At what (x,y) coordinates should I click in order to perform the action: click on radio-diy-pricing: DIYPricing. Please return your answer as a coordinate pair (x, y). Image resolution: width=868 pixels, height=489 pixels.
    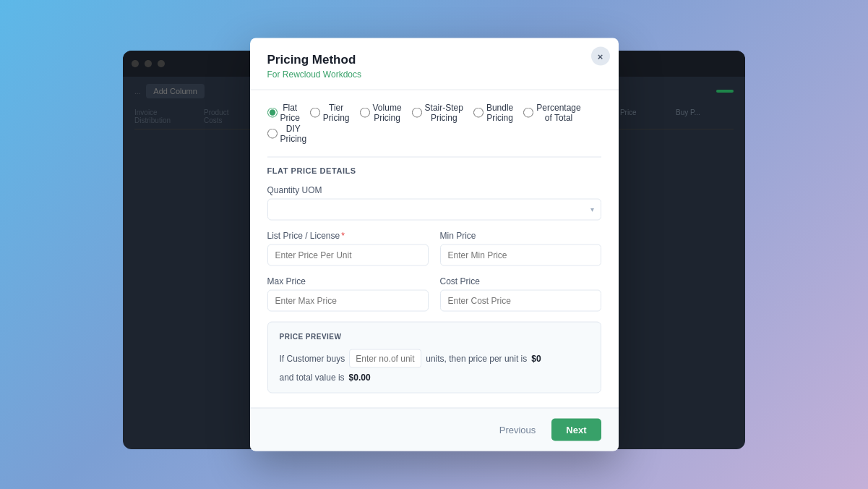
    Looking at the image, I should click on (288, 133).